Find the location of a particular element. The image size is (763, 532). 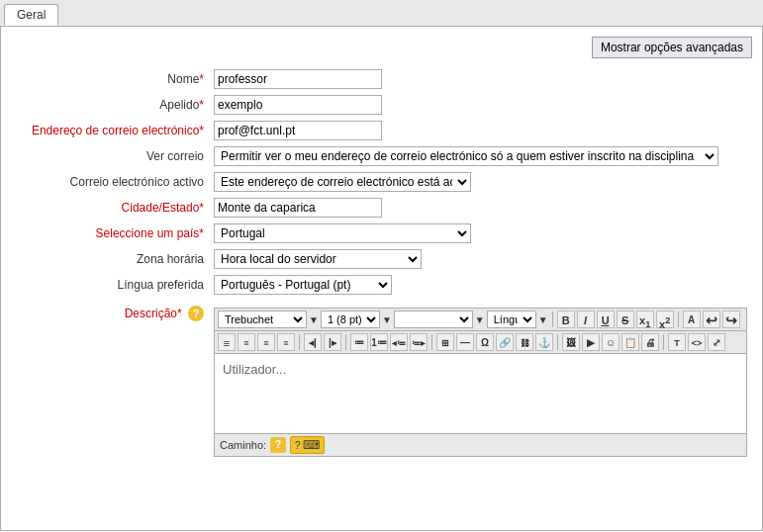

format-select is located at coordinates (433, 319).